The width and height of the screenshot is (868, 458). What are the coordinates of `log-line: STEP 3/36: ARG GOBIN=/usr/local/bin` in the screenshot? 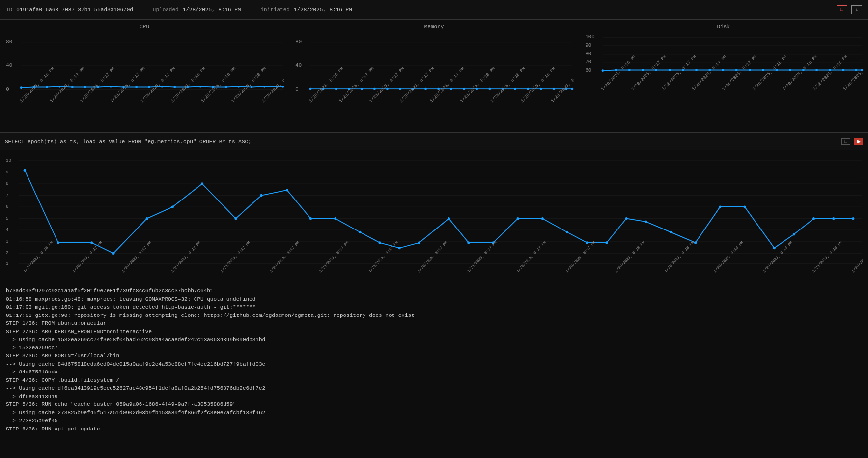 It's located at (434, 356).